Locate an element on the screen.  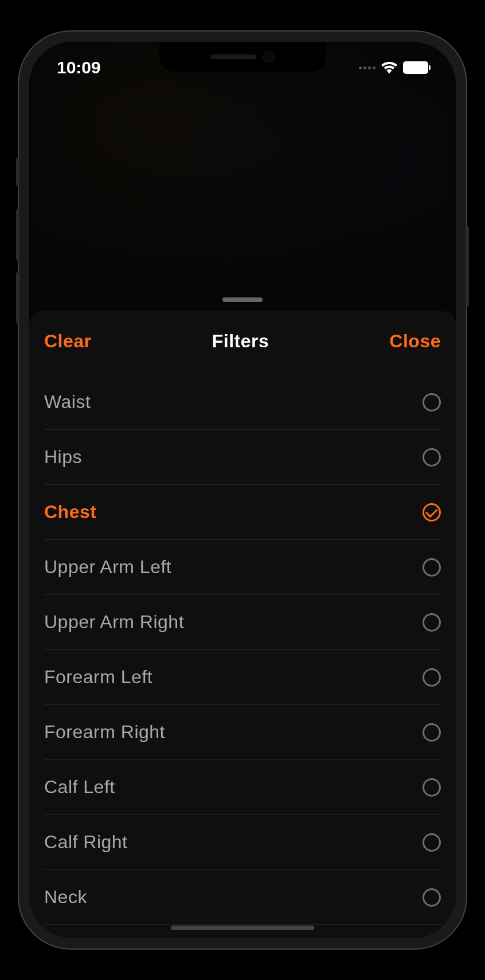
cellular-dots-icon is located at coordinates (367, 68).